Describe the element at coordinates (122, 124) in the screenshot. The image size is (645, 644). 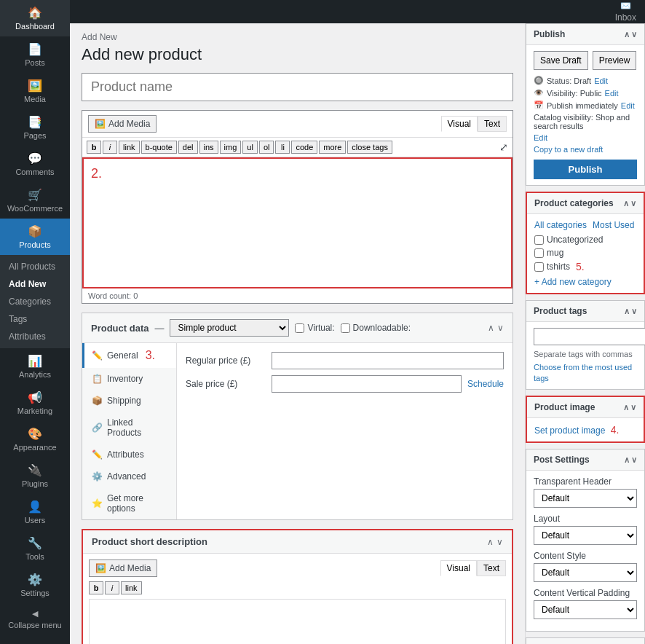
I see `add-media-button: 🖼️ Add Media` at that location.